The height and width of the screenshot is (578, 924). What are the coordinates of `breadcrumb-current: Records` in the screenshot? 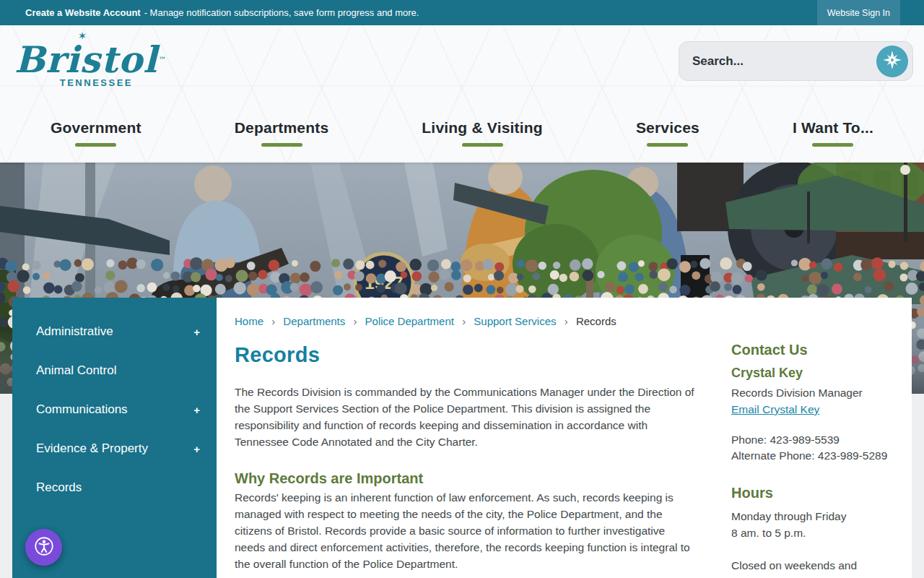 It's located at (596, 321).